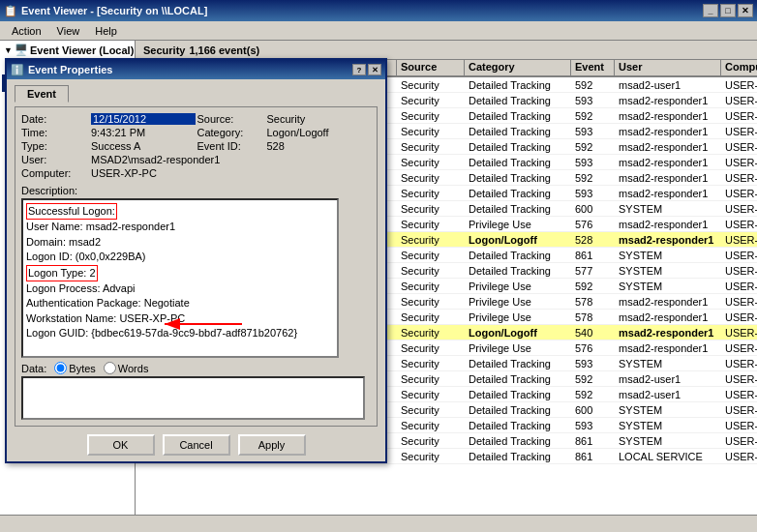  What do you see at coordinates (197, 445) in the screenshot?
I see `cancel-button: Cancel` at bounding box center [197, 445].